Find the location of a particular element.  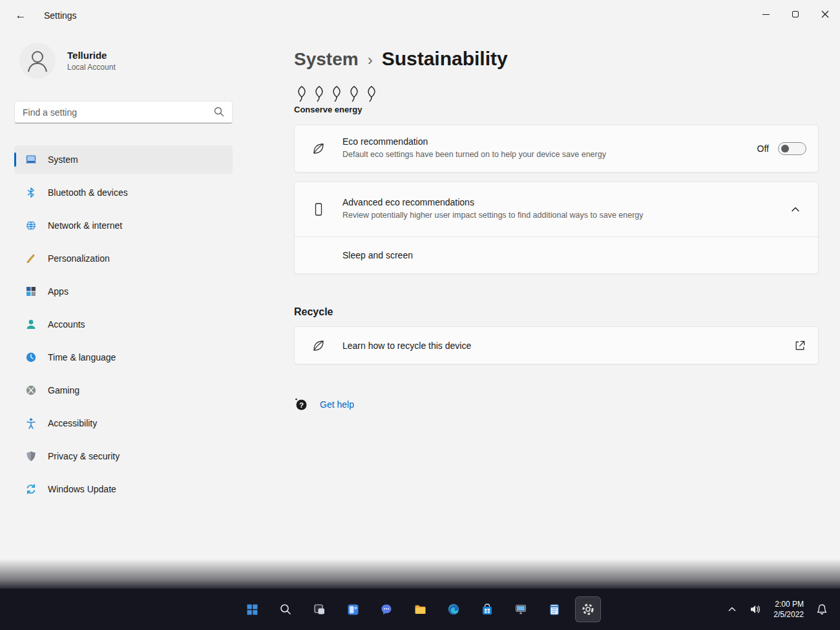

taskbar-search-button is located at coordinates (286, 609).